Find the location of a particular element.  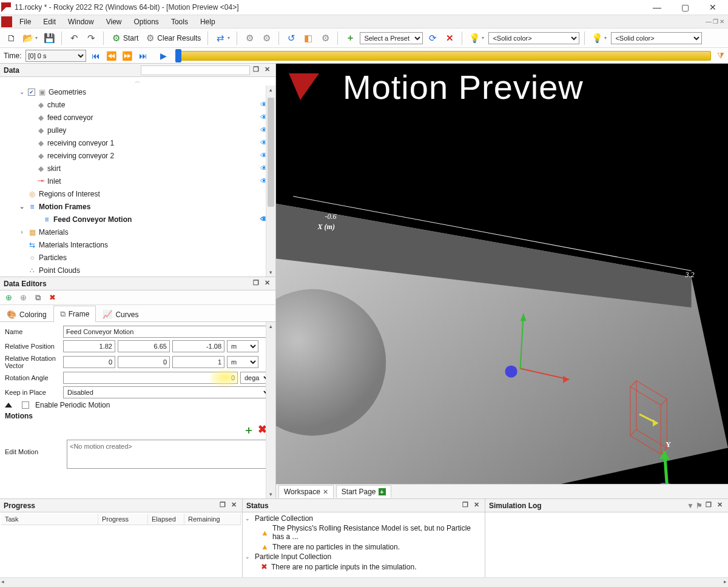

minimize-button: — is located at coordinates (657, 7).